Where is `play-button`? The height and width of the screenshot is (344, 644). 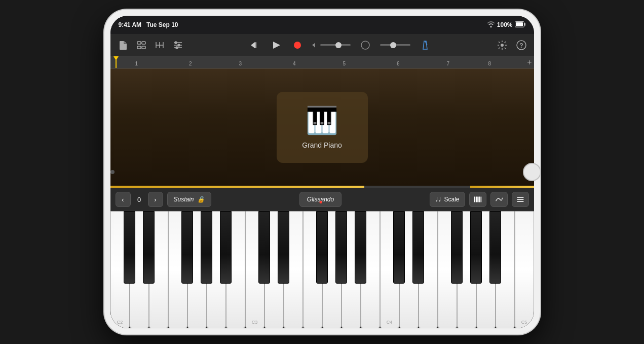 play-button is located at coordinates (276, 45).